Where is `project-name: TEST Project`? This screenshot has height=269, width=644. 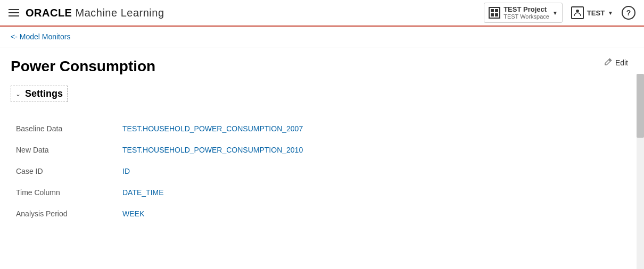 project-name: TEST Project is located at coordinates (526, 10).